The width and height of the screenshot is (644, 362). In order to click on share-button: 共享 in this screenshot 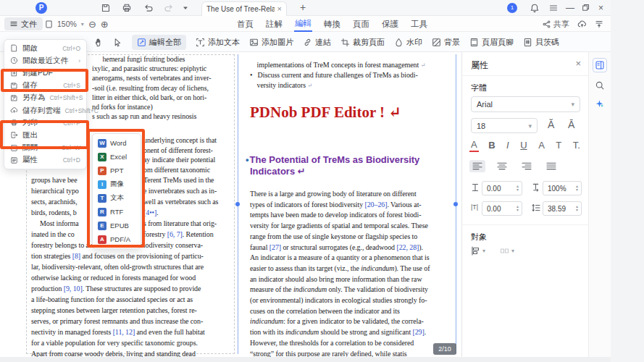, I will do `click(556, 25)`.